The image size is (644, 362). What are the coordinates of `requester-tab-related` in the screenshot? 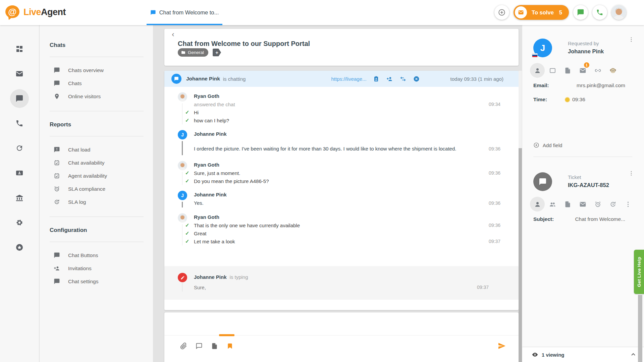 It's located at (598, 70).